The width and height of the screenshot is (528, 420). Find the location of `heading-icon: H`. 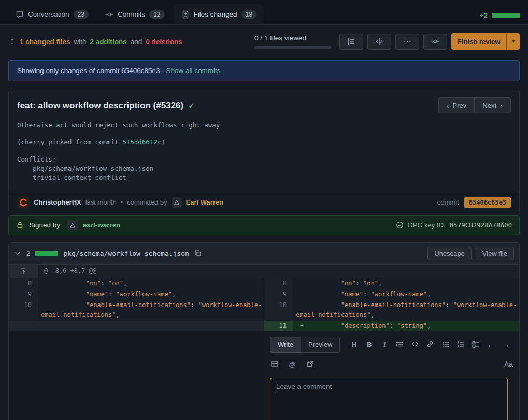

heading-icon: H is located at coordinates (354, 344).